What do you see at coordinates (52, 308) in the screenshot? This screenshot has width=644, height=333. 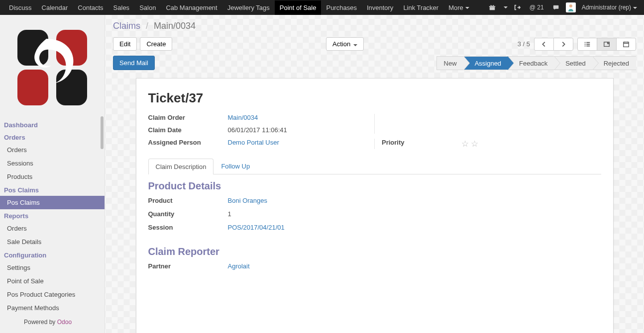 I see `side-link-cfg-pay: Payment Methods` at bounding box center [52, 308].